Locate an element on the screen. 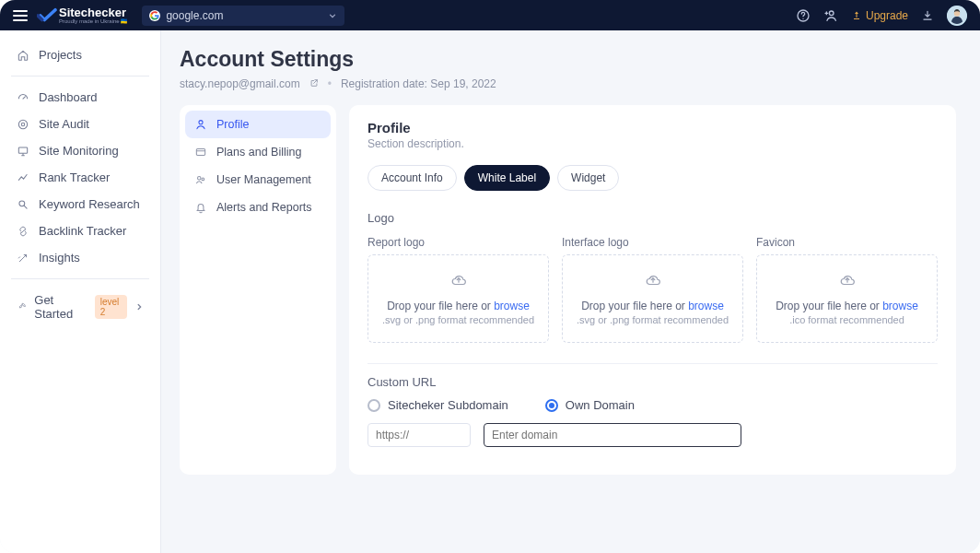 This screenshot has height=553, width=980. top-header: Sitechecker Proudly made in Ukraine 🇺🇦 g… is located at coordinates (490, 15).